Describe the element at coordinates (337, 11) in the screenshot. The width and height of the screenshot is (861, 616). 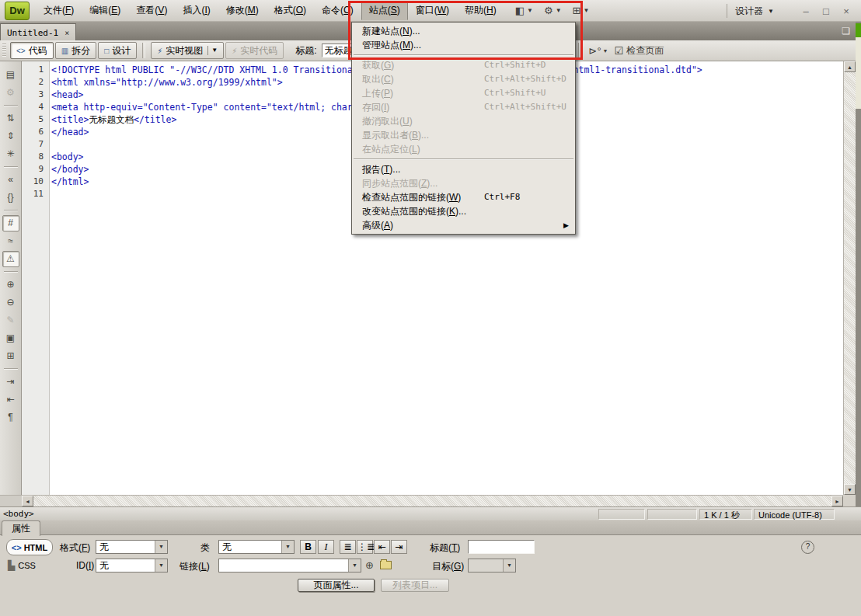
I see `menubar-item-6: 命令(C)` at that location.